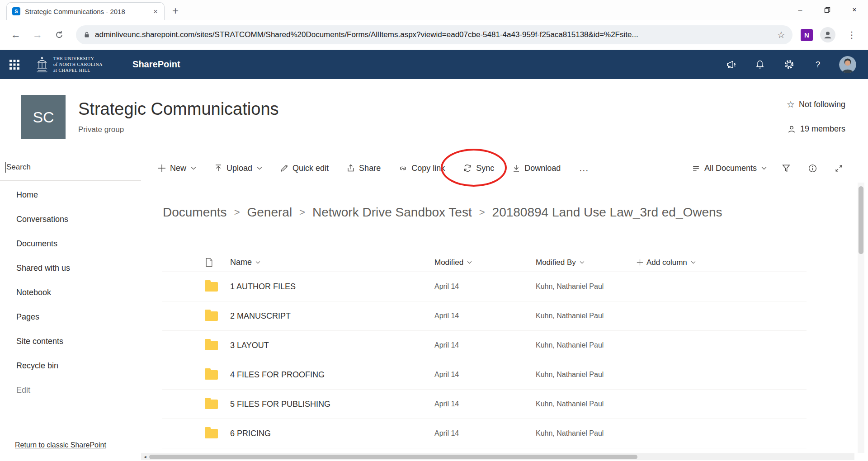 The height and width of the screenshot is (461, 868). Describe the element at coordinates (332, 404) in the screenshot. I see `folder-name-link: 5 FILES FOR PUBLISHING` at that location.